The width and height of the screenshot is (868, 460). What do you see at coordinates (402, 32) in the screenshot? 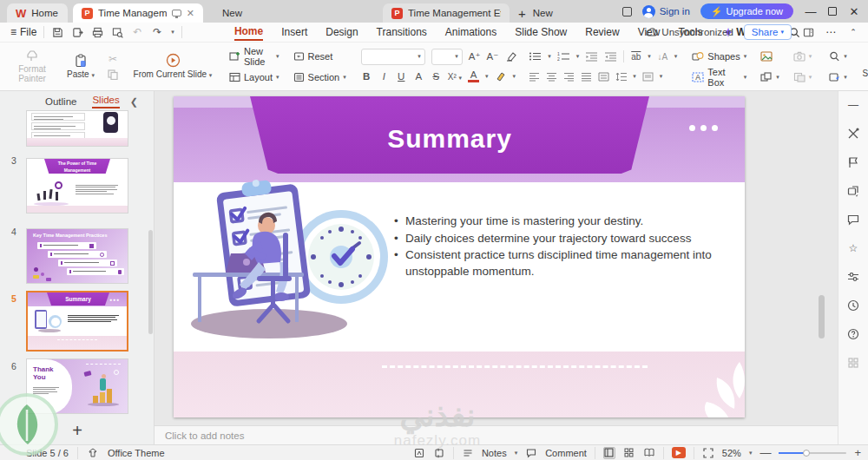
I see `tab-ribbon-transitions: Transitions` at bounding box center [402, 32].